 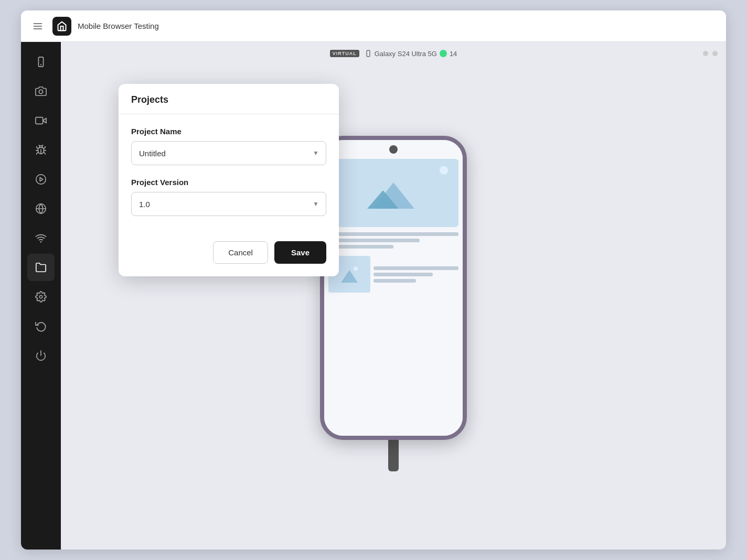 I want to click on project-name-label: Project Name, so click(x=229, y=131).